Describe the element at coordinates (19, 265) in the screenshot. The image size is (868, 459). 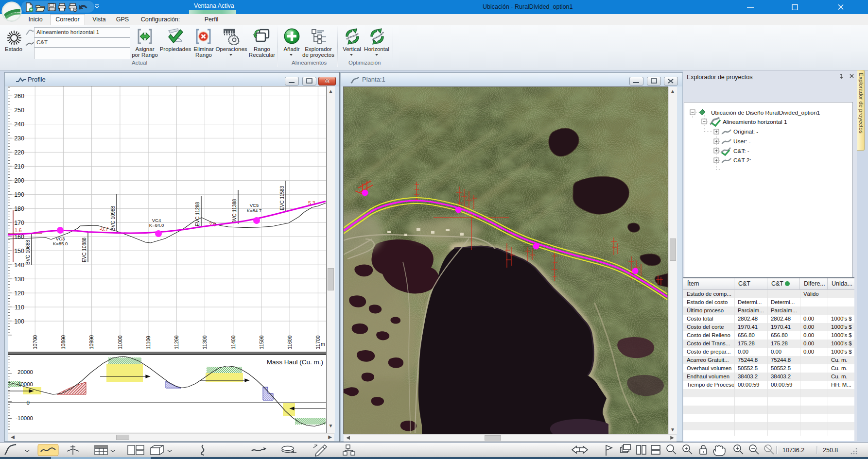
I see `svg-text: 140` at that location.